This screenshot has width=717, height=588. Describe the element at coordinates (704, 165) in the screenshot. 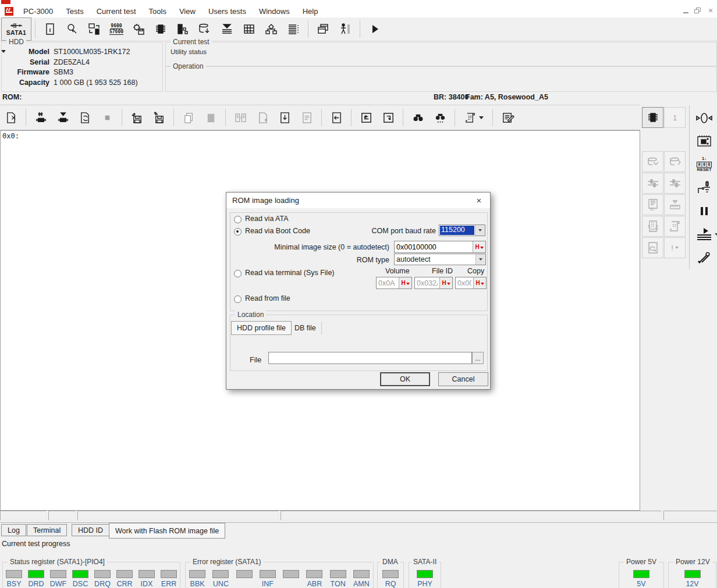

I see `reset-button: 1↓ 0|0|0 RESET` at that location.